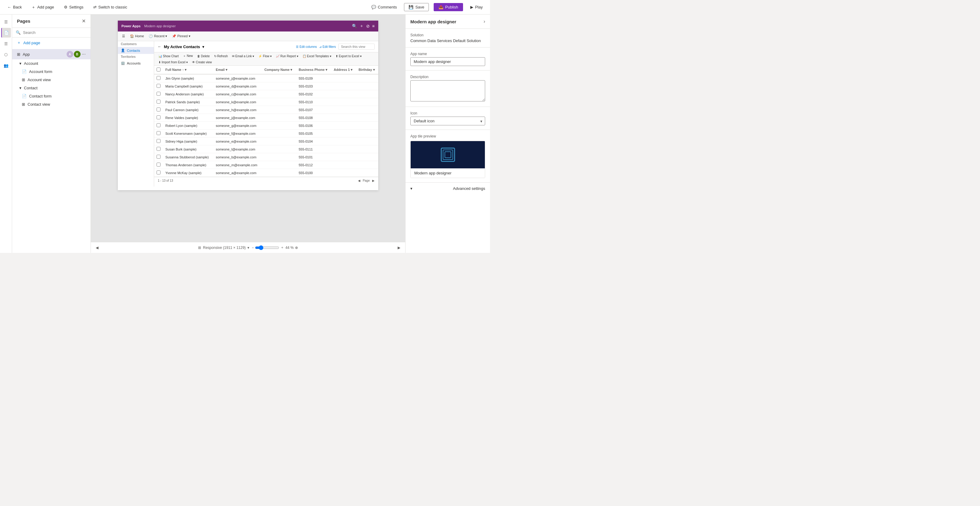  Describe the element at coordinates (188, 157) in the screenshot. I see `cell-name: Susanna Stubberod (sample)` at that location.